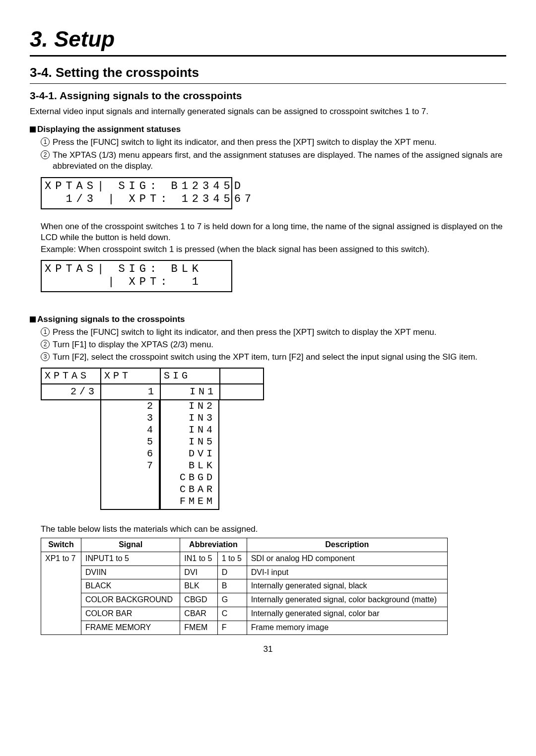 The image size is (536, 756). I want to click on chapter-title: 3. Setup, so click(268, 39).